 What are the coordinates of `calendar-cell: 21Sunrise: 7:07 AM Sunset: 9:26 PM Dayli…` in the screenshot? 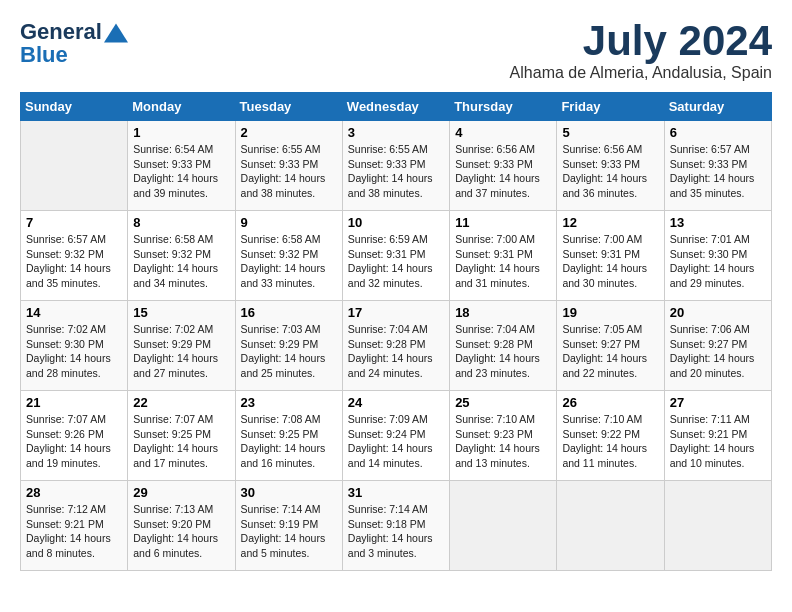 It's located at (74, 436).